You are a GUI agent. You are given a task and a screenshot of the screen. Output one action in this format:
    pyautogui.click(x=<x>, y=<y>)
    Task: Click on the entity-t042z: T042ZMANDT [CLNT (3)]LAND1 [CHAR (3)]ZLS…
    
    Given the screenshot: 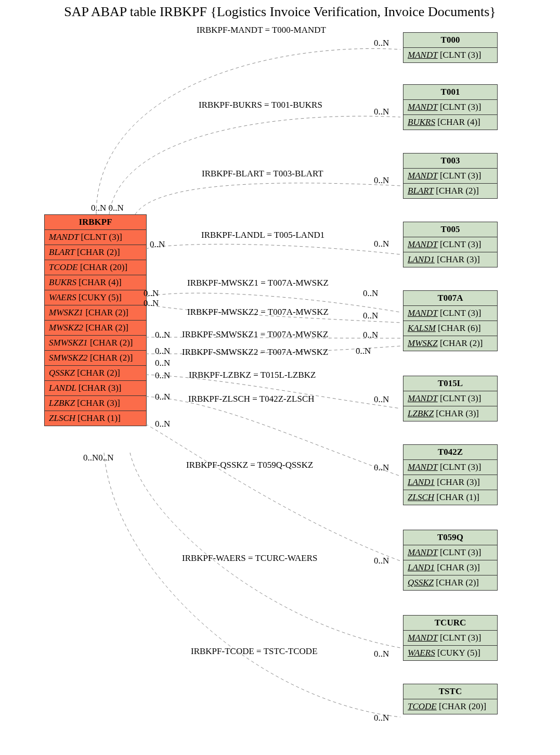 What is the action you would take?
    pyautogui.click(x=450, y=475)
    